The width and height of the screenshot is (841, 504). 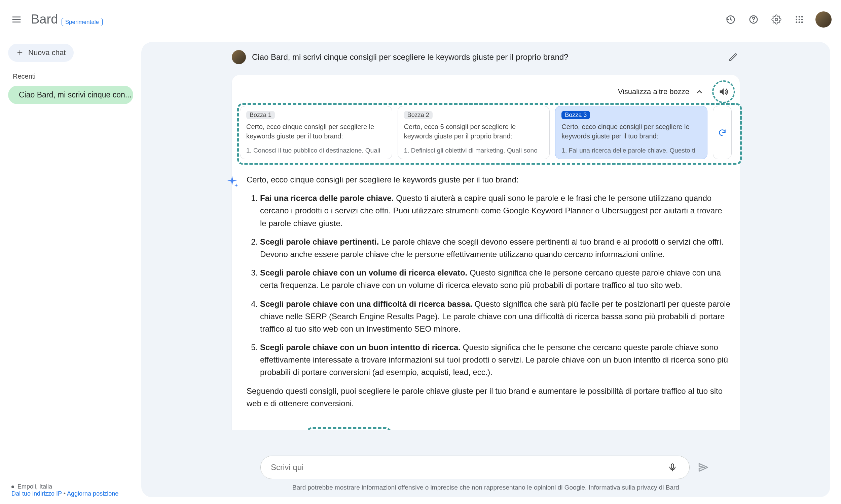 I want to click on chevron-up-icon, so click(x=700, y=92).